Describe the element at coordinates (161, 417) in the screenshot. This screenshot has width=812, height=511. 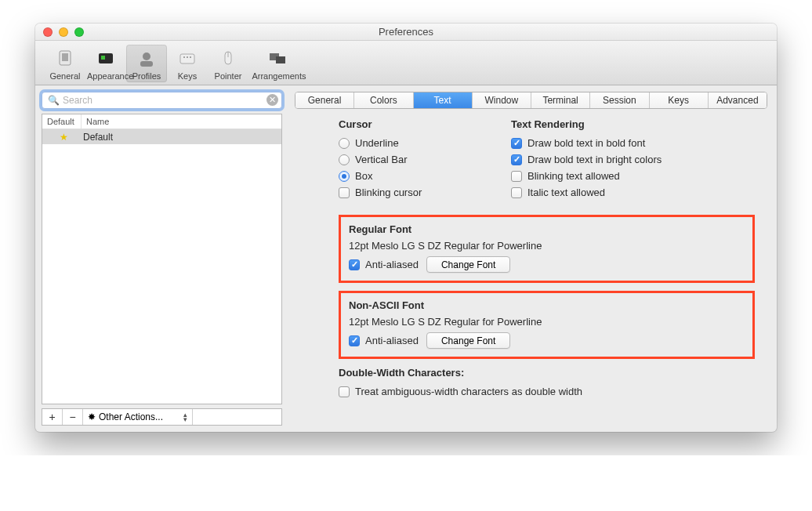
I see `list-toolbar: + − ✸ Other Actions... ▴▾` at that location.